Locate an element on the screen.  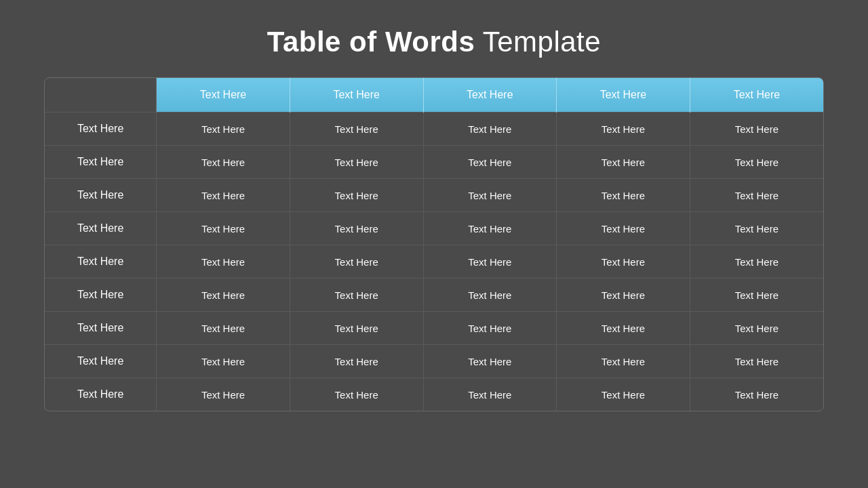
cell-8-5: Text Here is located at coordinates (757, 394).